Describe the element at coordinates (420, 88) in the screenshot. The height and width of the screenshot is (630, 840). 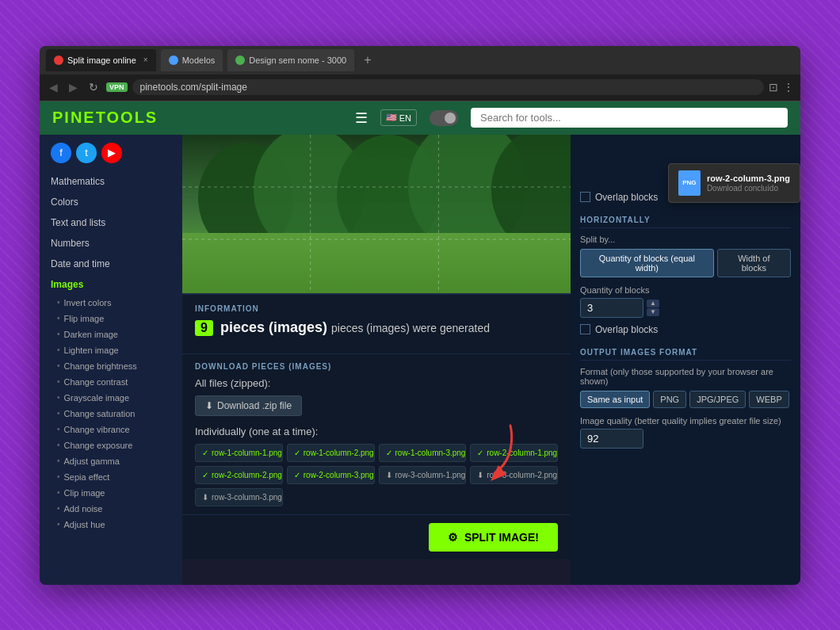
I see `browser-toolbar: ◀ ▶ ↻ VPN ⊡ ⋮` at that location.